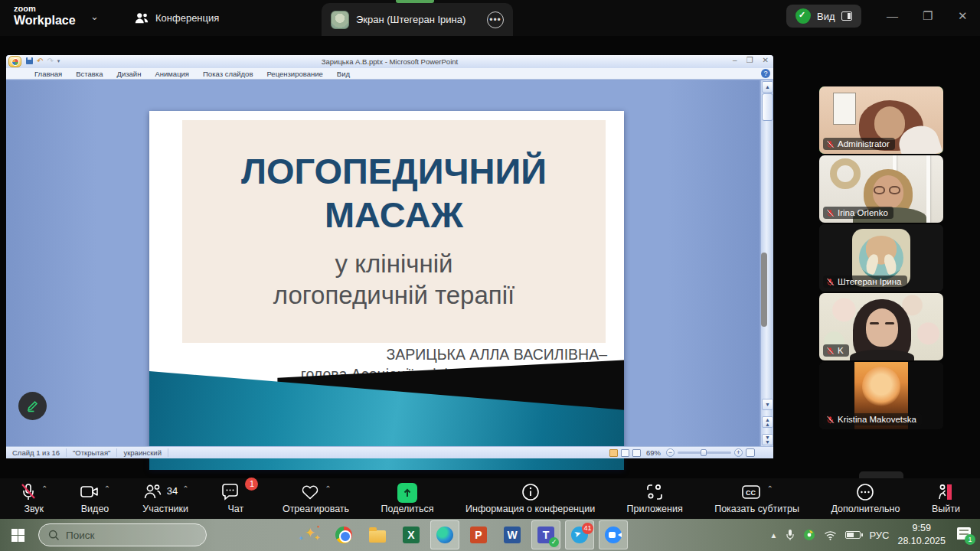 The width and height of the screenshot is (980, 551). What do you see at coordinates (340, 20) in the screenshot?
I see `screen-share-avatar` at bounding box center [340, 20].